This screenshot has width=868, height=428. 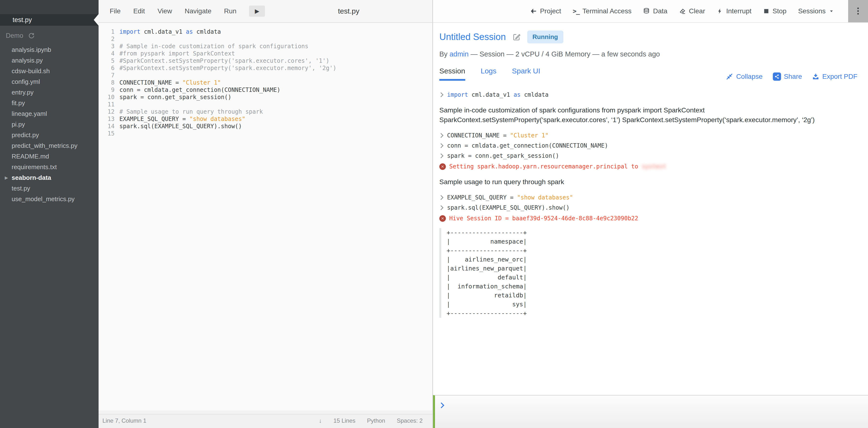 What do you see at coordinates (200, 90) in the screenshot?
I see `code-text: conn = cmldata.get_connection(CONNECTION…` at bounding box center [200, 90].